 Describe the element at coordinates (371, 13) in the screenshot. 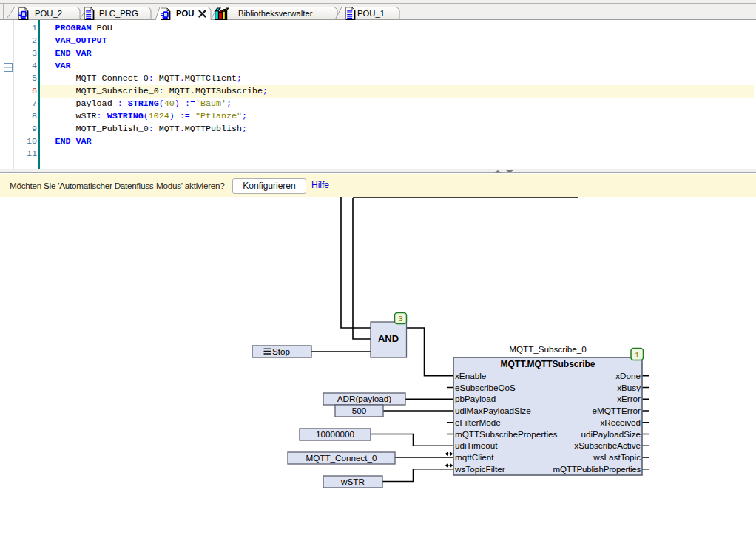

I see `svg-text: POU_1` at that location.